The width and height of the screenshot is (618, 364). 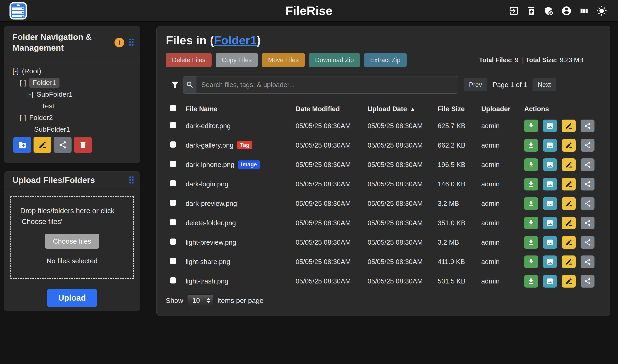 What do you see at coordinates (211, 223) in the screenshot?
I see `file-name: delete-folder.png` at bounding box center [211, 223].